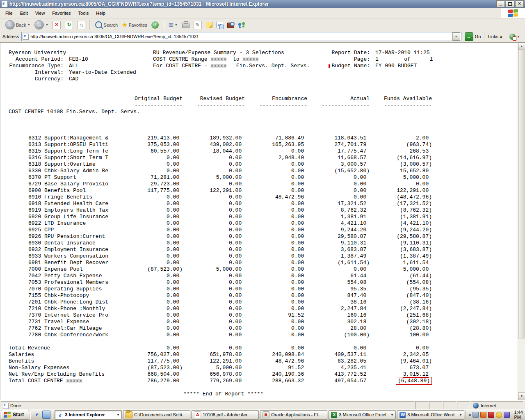 The height and width of the screenshot is (420, 525). I want to click on translate-button: En, so click(220, 25).